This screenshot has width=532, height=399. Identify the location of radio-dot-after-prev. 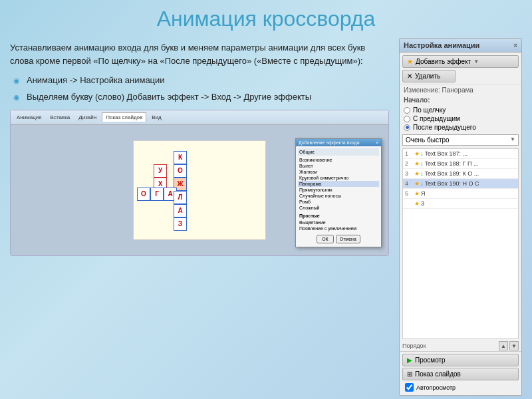
(407, 128).